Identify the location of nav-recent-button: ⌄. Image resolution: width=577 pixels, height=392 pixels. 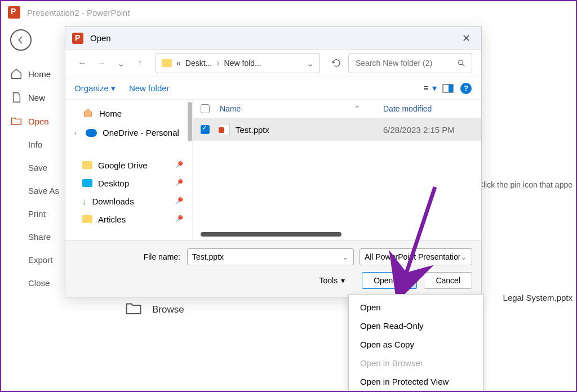
(121, 63).